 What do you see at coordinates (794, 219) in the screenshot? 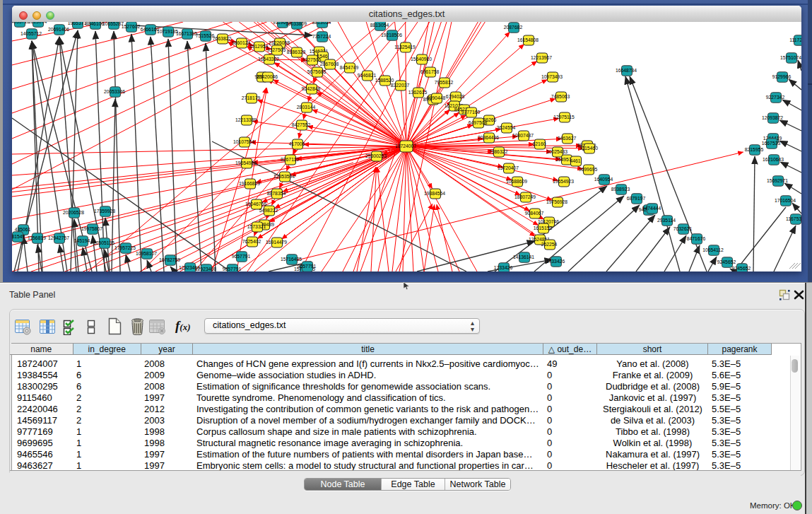
I see `svg-text: 1167533` at bounding box center [794, 219].